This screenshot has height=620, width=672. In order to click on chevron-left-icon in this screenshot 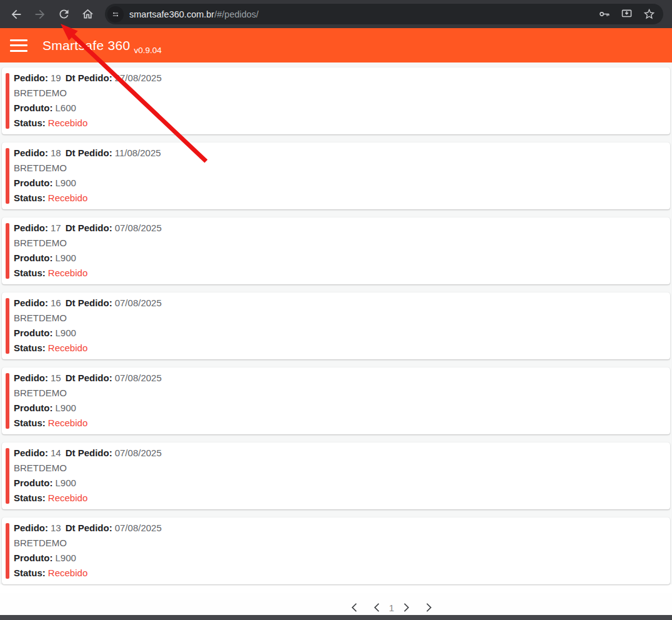, I will do `click(377, 608)`.